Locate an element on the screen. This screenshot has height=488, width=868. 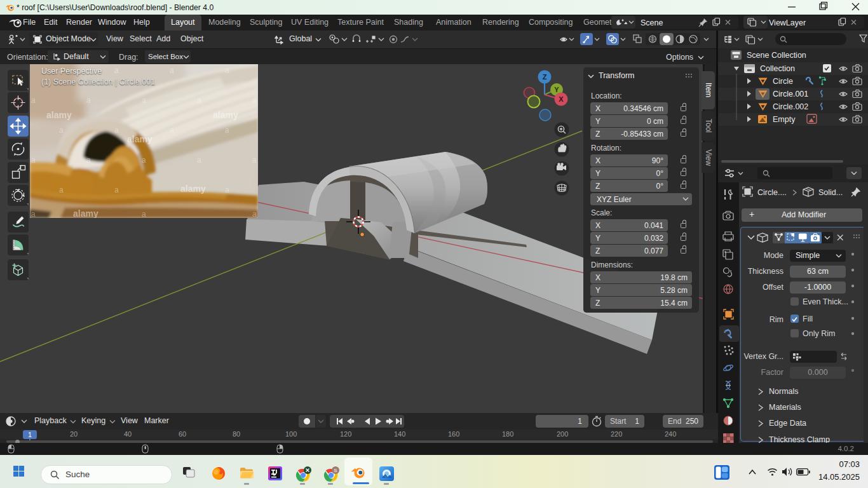
svg-text: Circle is located at coordinates (783, 81).